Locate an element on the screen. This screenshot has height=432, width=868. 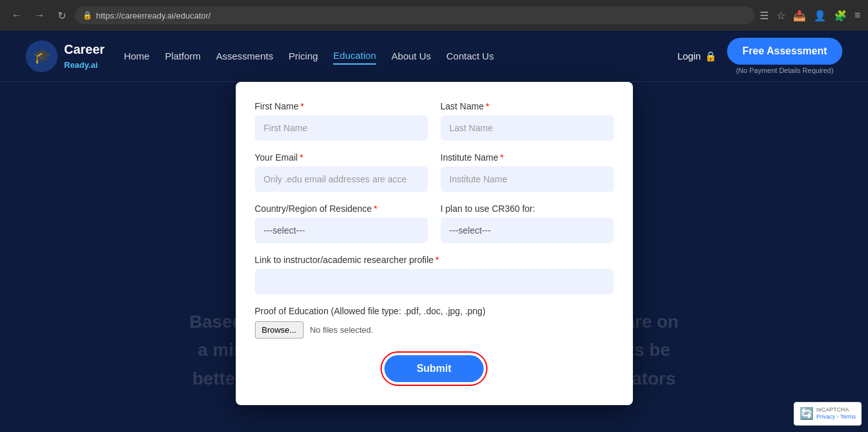
account-icon: 👤 is located at coordinates (820, 15).